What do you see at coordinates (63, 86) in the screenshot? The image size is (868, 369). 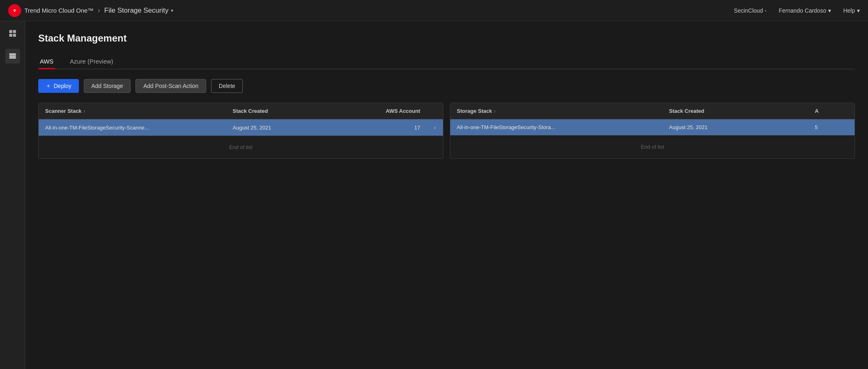 I see `deploy-label: Deploy` at bounding box center [63, 86].